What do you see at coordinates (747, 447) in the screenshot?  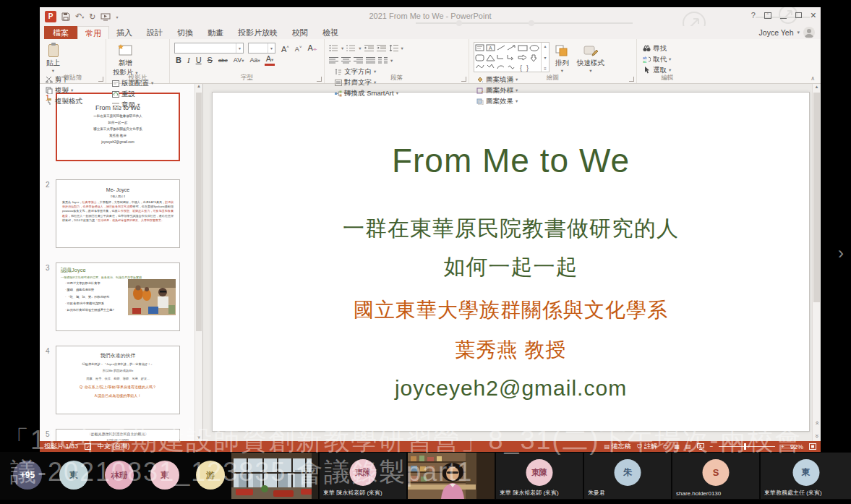 I see `zoom-slider` at bounding box center [747, 447].